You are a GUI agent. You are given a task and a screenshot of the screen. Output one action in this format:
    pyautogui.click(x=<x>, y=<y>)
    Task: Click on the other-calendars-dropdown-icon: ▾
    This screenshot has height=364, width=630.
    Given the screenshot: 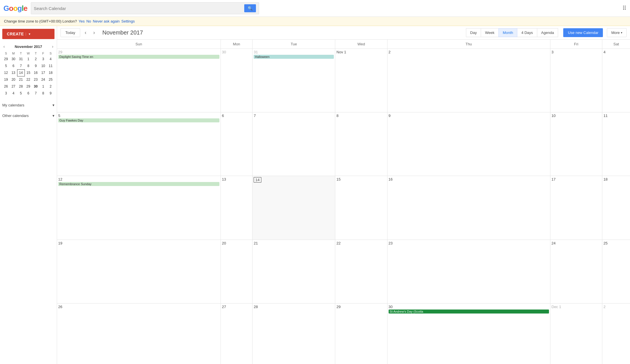 What is the action you would take?
    pyautogui.click(x=54, y=116)
    